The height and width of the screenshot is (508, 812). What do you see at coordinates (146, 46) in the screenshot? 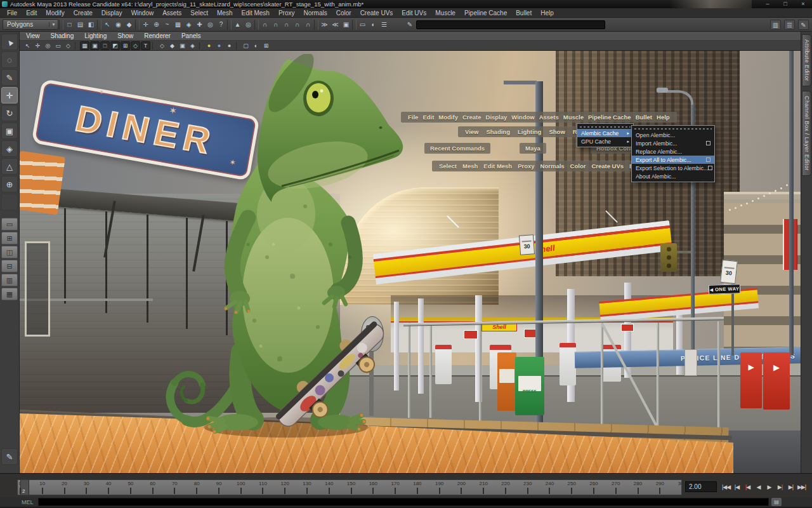
I see `safe-title-icon: T` at bounding box center [146, 46].